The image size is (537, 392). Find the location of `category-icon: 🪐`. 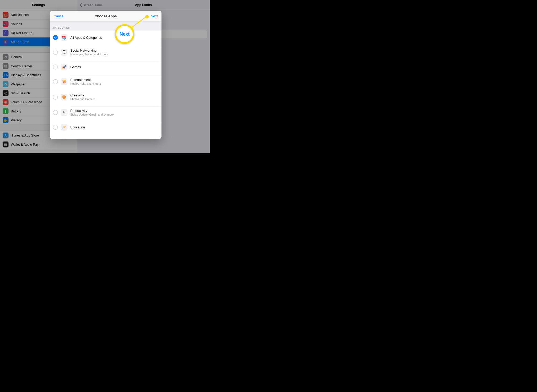

category-icon: 🪐 is located at coordinates (64, 127).